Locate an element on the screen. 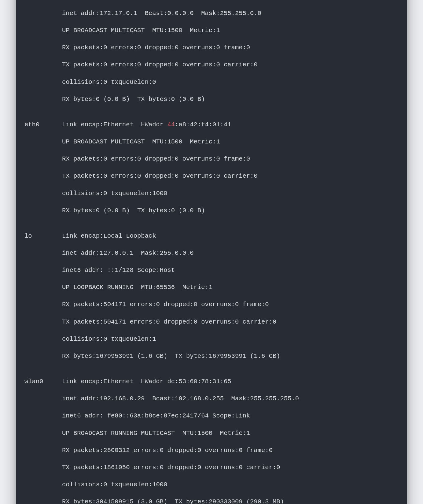 The height and width of the screenshot is (504, 423). iface-line: inet6 addr: fe80::63a:b8ce:87ec:2417/64 … is located at coordinates (156, 416).